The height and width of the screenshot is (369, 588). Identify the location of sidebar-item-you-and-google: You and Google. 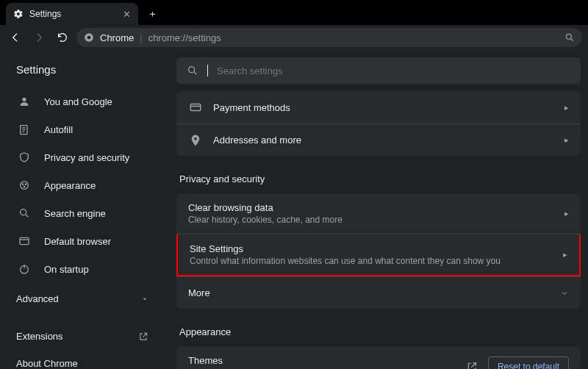
(85, 101).